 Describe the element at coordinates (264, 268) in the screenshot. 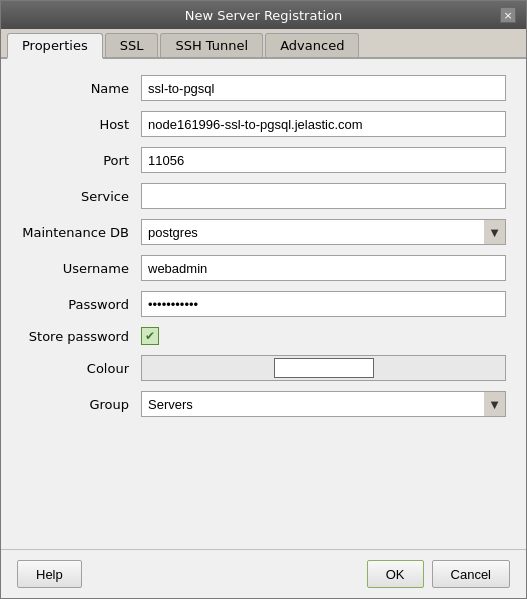

I see `username-row: Username` at that location.